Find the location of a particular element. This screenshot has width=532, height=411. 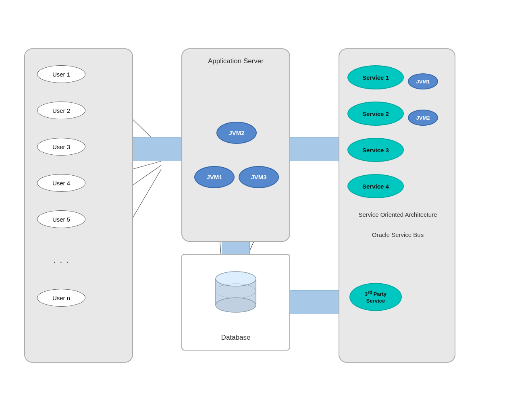

soa-label: Service Oriented Architecture is located at coordinates (398, 214).